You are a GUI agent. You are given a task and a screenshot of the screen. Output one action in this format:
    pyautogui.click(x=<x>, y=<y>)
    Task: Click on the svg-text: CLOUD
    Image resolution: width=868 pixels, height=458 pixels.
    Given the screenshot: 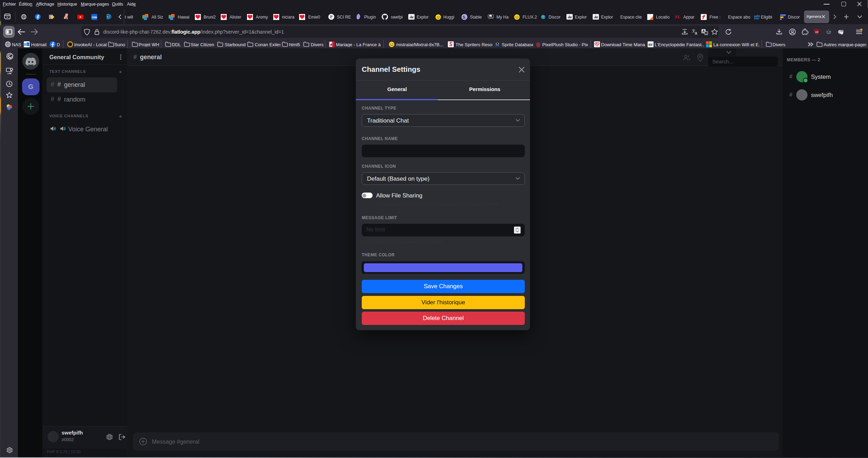 What is the action you would take?
    pyautogui.click(x=491, y=18)
    